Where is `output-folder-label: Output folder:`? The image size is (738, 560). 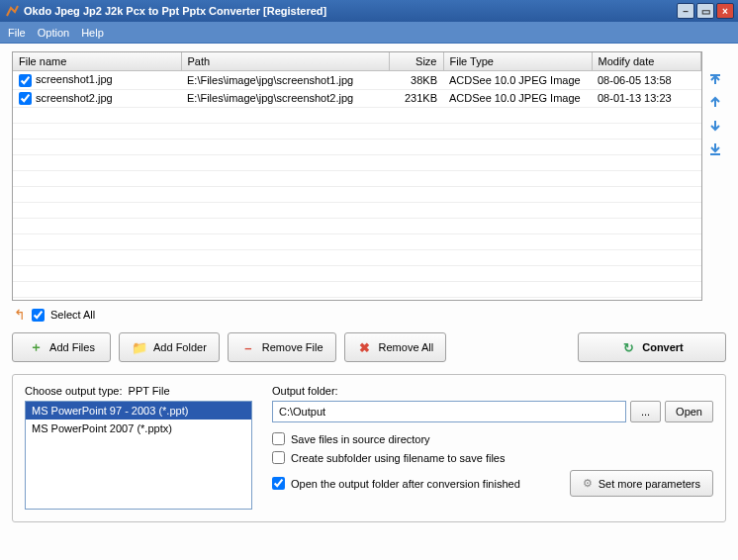 output-folder-label: Output folder: is located at coordinates (493, 391).